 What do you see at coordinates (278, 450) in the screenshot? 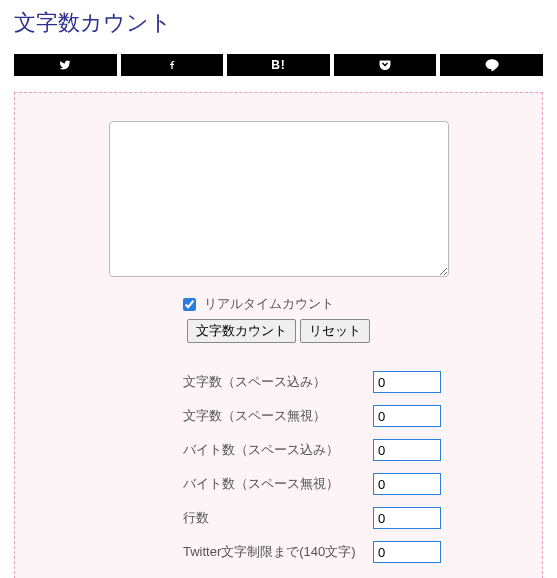
I see `result-label: バイト数（スペース込み）` at bounding box center [278, 450].